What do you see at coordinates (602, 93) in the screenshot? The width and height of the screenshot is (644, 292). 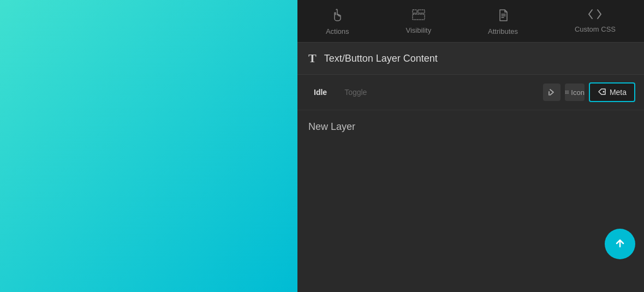 I see `meta-tag-icon` at bounding box center [602, 93].